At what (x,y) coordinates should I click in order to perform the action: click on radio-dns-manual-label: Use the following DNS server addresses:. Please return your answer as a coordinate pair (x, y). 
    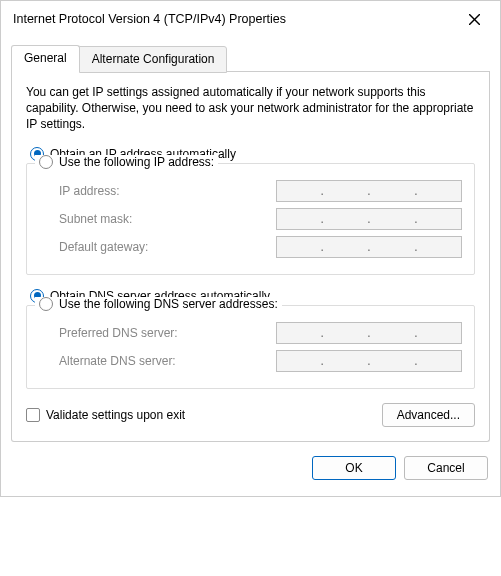
    Looking at the image, I should click on (168, 304).